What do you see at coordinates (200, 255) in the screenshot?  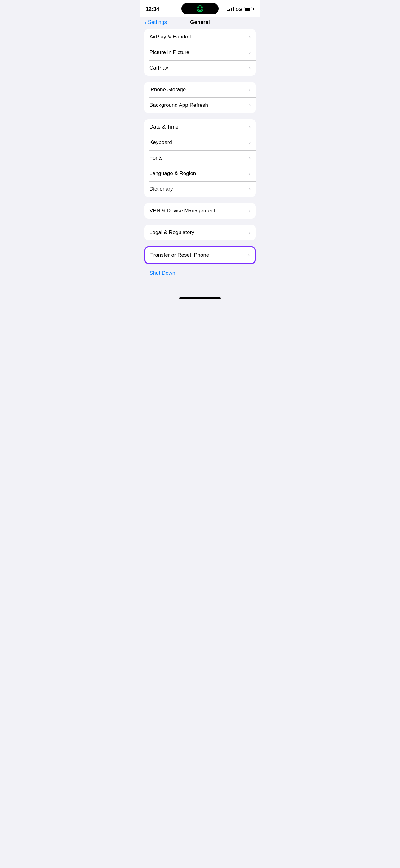 I see `list-item-transfer-reset: Transfer or Reset iPhone ›` at bounding box center [200, 255].